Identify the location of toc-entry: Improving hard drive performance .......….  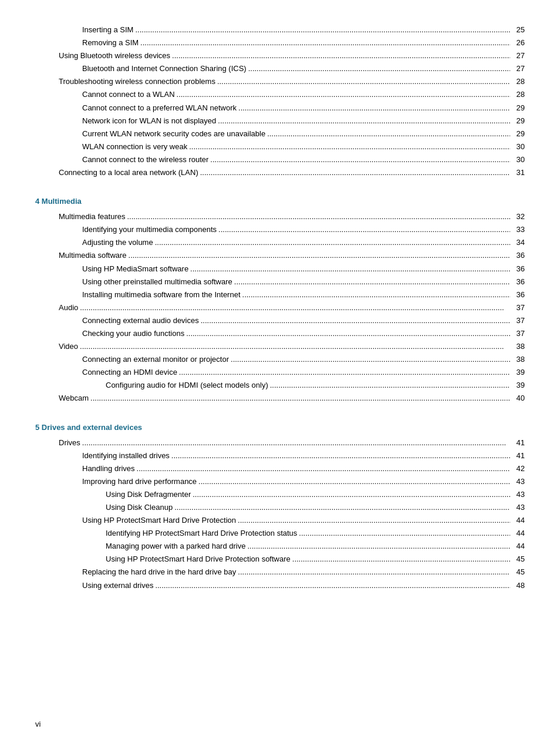
(280, 482).